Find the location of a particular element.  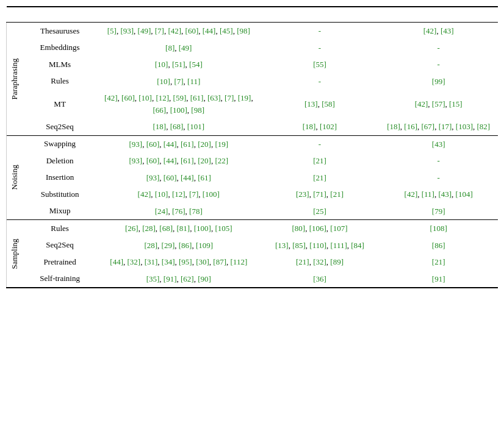

text-generation-cell: [25] is located at coordinates (320, 212).